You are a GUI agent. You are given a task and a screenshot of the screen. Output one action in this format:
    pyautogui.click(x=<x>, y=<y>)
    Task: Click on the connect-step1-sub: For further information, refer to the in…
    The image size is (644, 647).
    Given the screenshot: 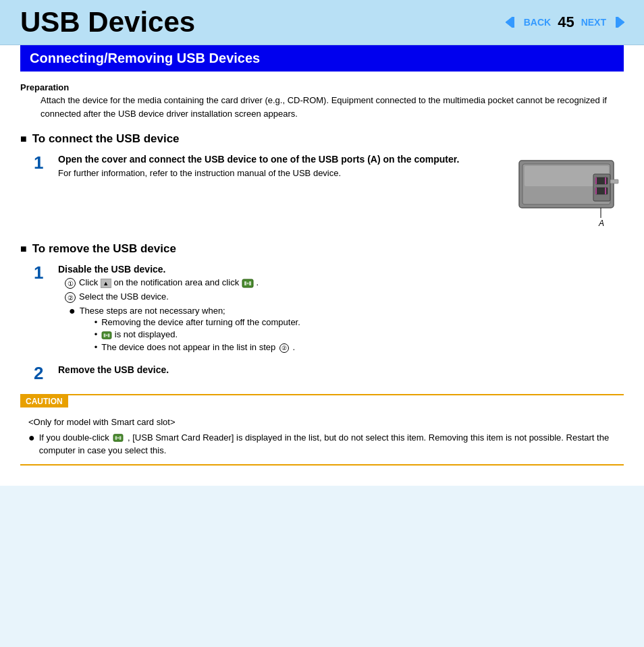 What is the action you would take?
    pyautogui.click(x=277, y=173)
    